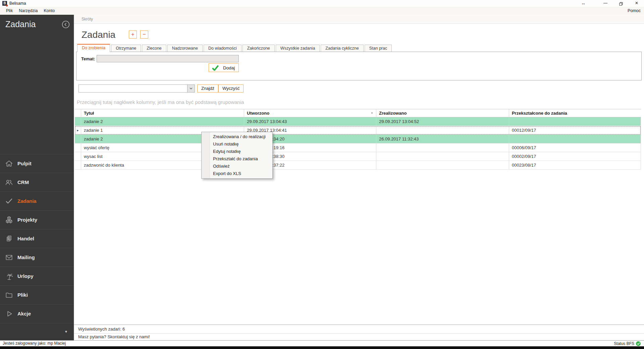 The width and height of the screenshot is (644, 349). I want to click on tab-zako-czone: Zakończone, so click(259, 48).